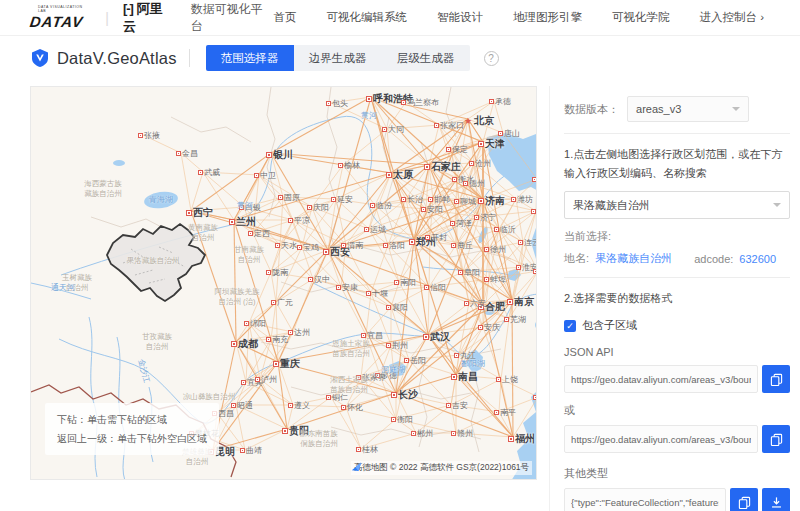  I want to click on nav-item-3: 地理图形引擎, so click(548, 18).